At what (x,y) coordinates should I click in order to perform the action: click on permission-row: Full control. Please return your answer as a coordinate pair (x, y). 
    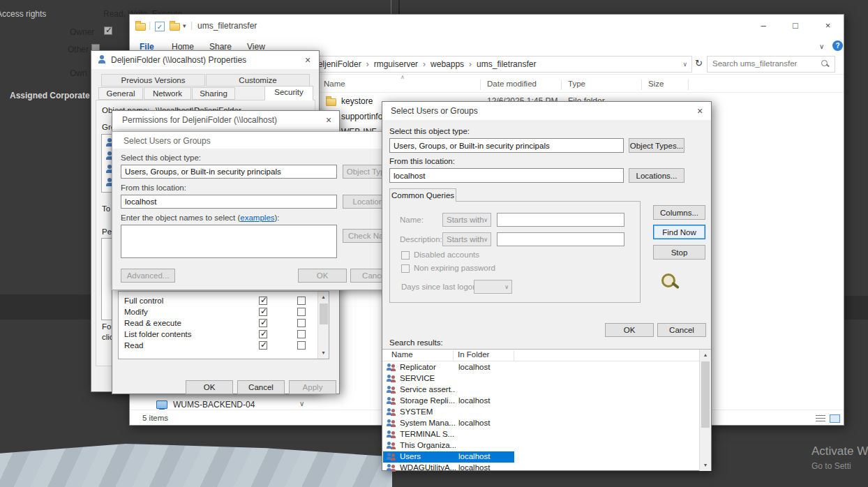
    Looking at the image, I should click on (223, 301).